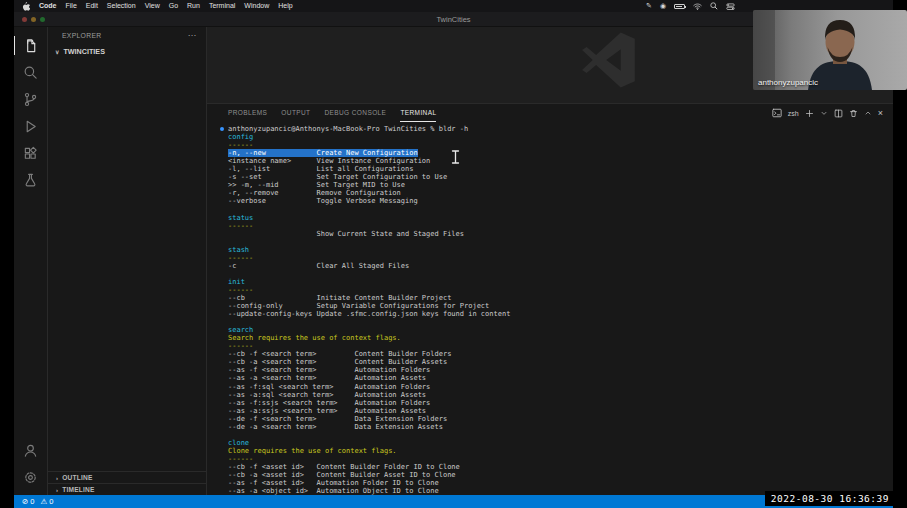 This screenshot has width=907, height=508. What do you see at coordinates (355, 113) in the screenshot?
I see `tab-debug-console: DEBUG CONSOLE` at bounding box center [355, 113].